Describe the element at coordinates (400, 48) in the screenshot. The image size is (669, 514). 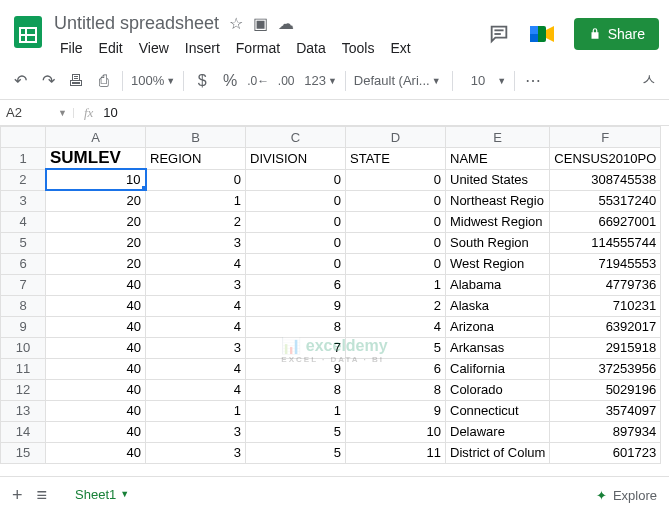
I see `menu-ext: Ext` at that location.